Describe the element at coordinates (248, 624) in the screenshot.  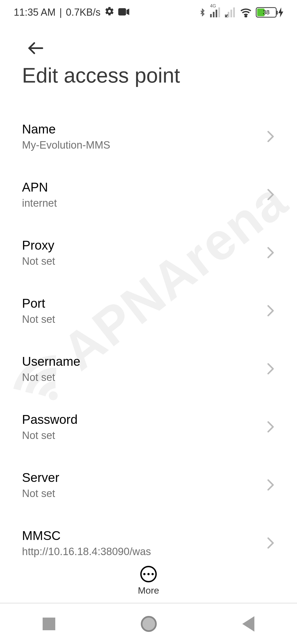
I see `nav-back-button` at that location.